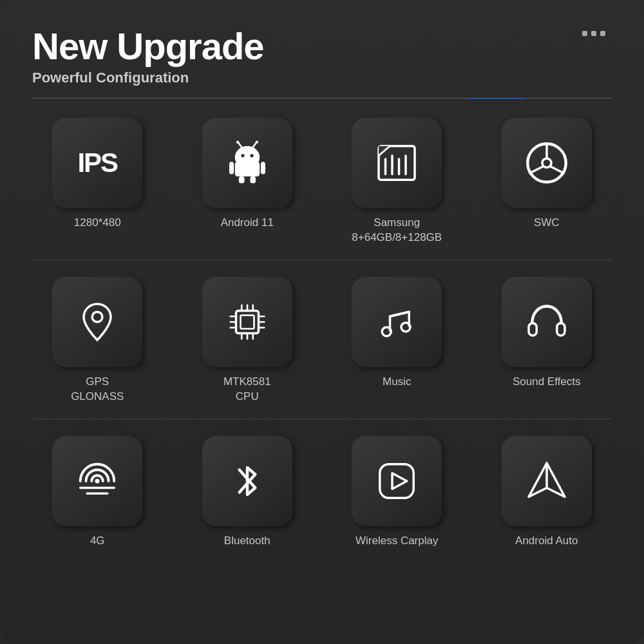 This screenshot has height=644, width=644. I want to click on android-icon, so click(247, 163).